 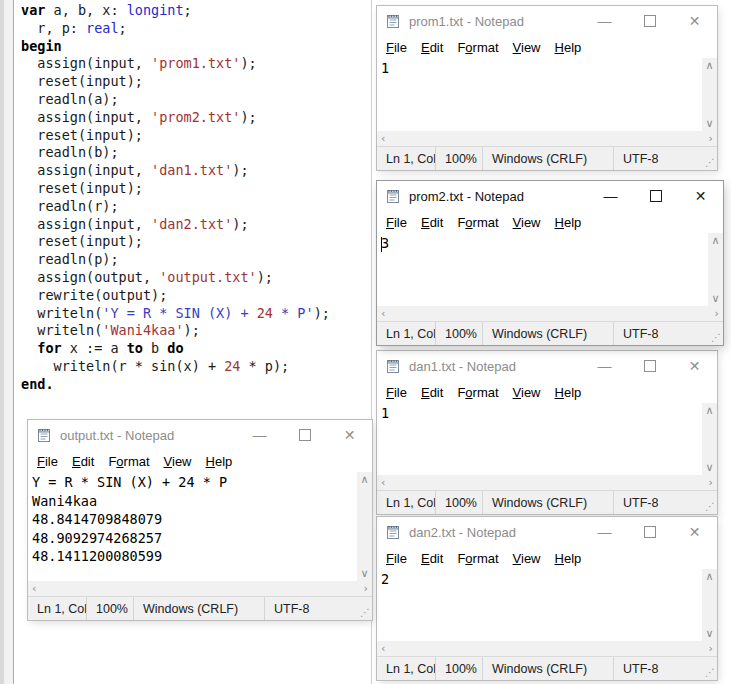 What do you see at coordinates (460, 502) in the screenshot?
I see `status-zoom-level: 100%` at bounding box center [460, 502].